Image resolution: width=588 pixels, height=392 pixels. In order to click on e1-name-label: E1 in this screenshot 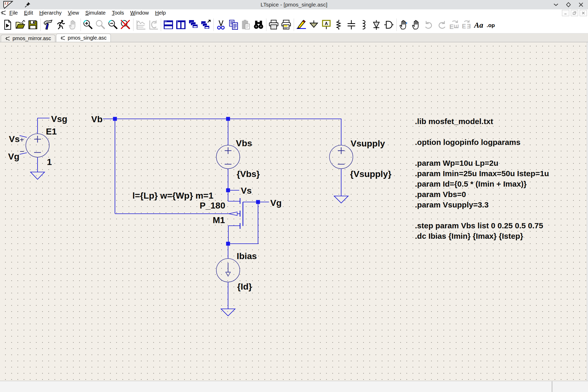, I will do `click(51, 131)`.